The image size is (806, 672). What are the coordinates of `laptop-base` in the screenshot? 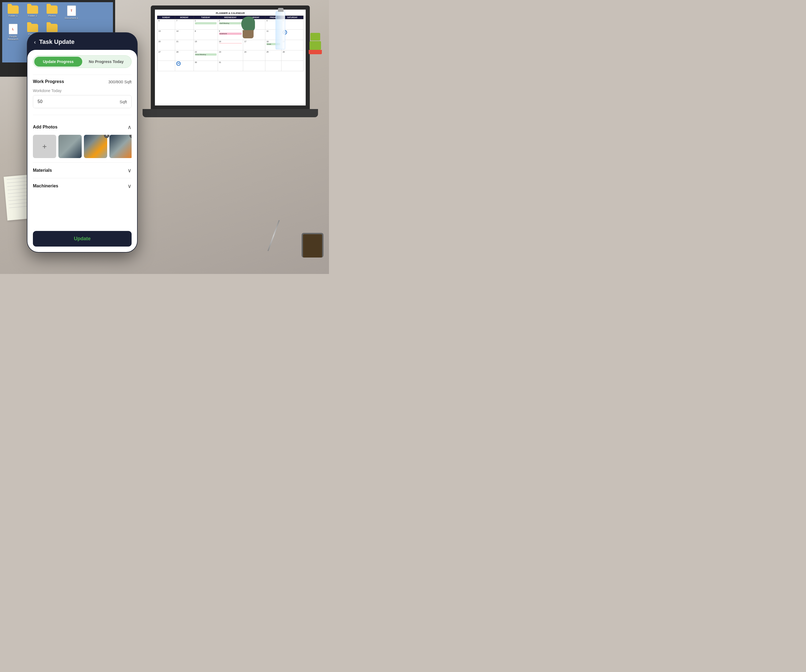 It's located at (230, 113).